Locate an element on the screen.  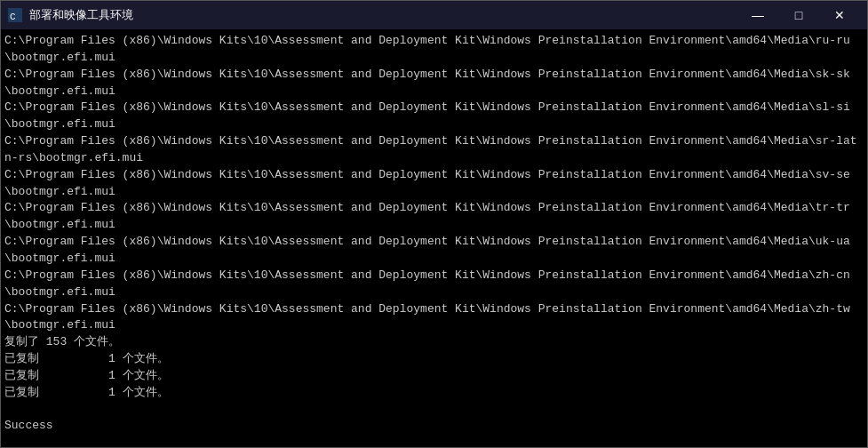
app-icon: C is located at coordinates (15, 15).